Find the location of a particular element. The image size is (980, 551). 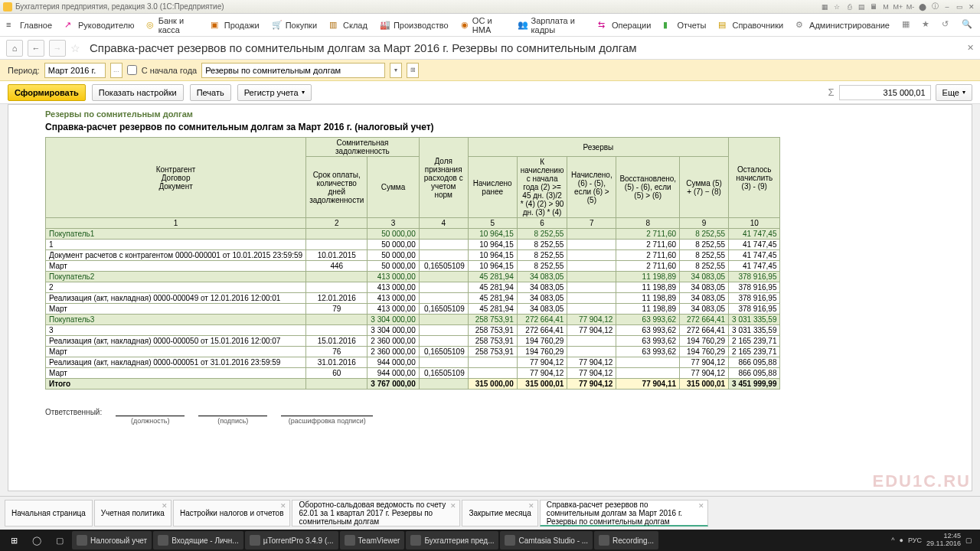

taskbar-button: µTorrentPro 3.4.9 (... is located at coordinates (292, 540).